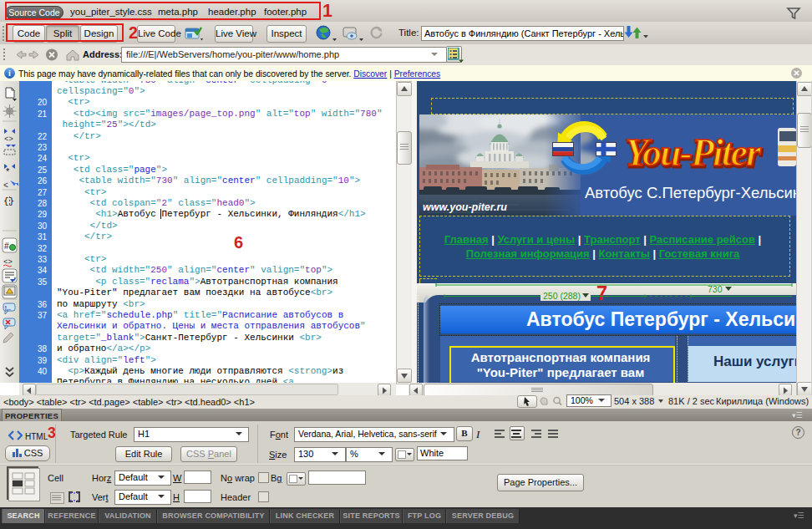 This screenshot has width=812, height=529. Describe the element at coordinates (715, 289) in the screenshot. I see `svg-text: 730` at that location.